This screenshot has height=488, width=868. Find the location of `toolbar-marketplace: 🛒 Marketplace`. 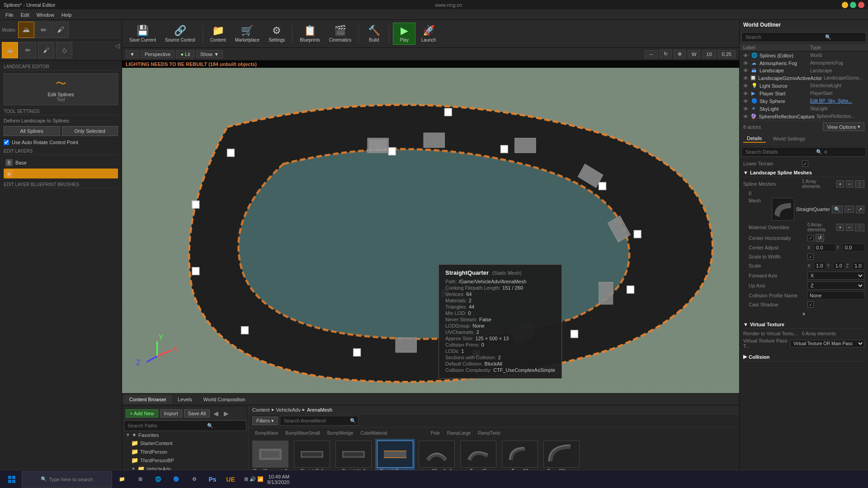

toolbar-marketplace: 🛒 Marketplace is located at coordinates (247, 33).